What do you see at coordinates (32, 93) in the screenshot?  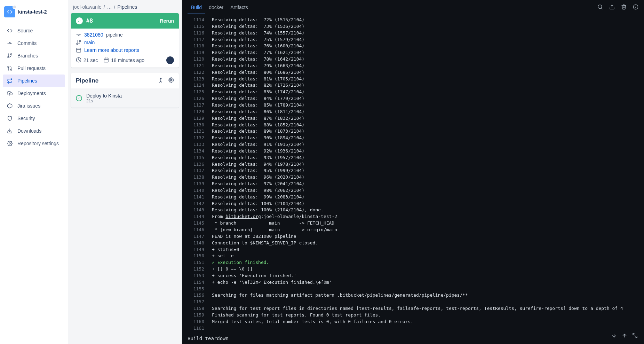 I see `nav-label: Deployments` at bounding box center [32, 93].